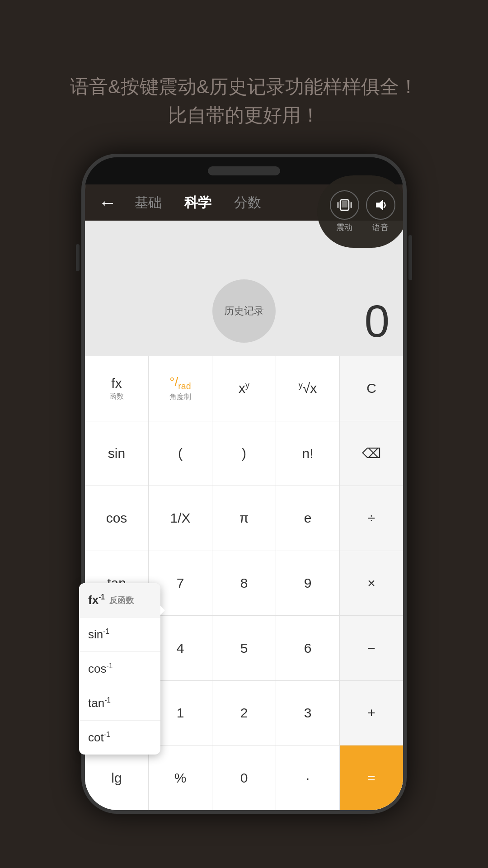  Describe the element at coordinates (148, 203) in the screenshot. I see `tab-basic: 基础` at that location.